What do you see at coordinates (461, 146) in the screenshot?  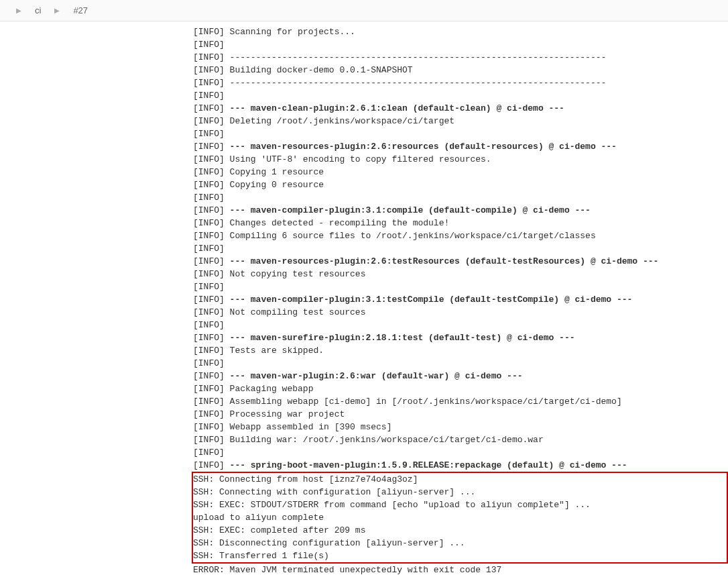 I see `console-line: [INFO] --- maven-resources-plugin:2.6:re…` at bounding box center [461, 146].